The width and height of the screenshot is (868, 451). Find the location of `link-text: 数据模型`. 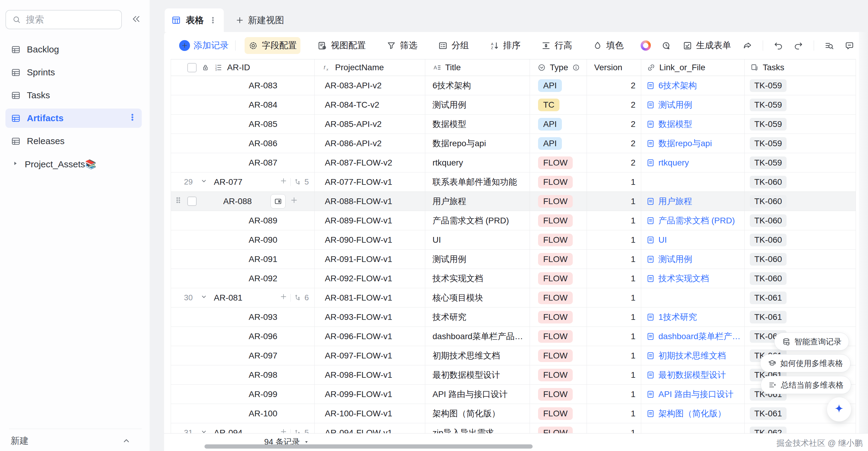

link-text: 数据模型 is located at coordinates (675, 124).